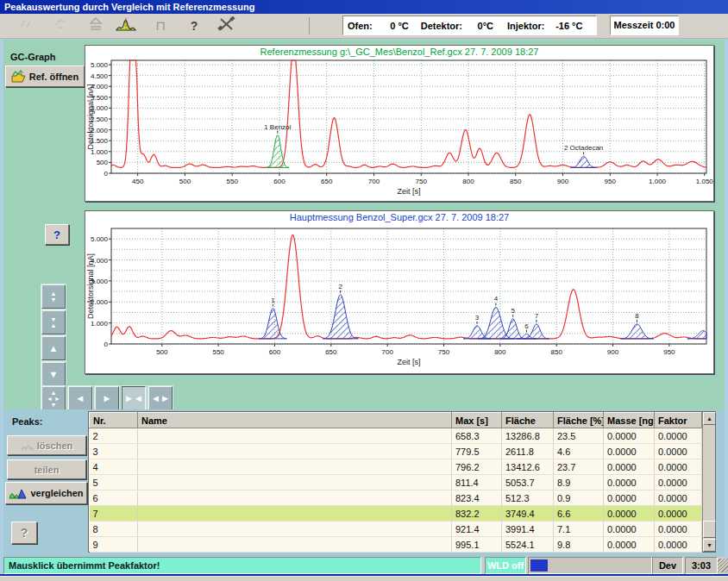 Image resolution: width=728 pixels, height=581 pixels. Describe the element at coordinates (528, 545) in the screenshot. I see `cell-flaeche: 5524.1` at that location.